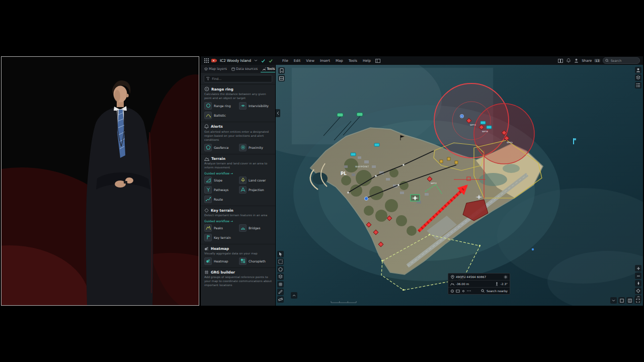  Describe the element at coordinates (220, 228) in the screenshot. I see `tool-peaks: Peaks` at that location.